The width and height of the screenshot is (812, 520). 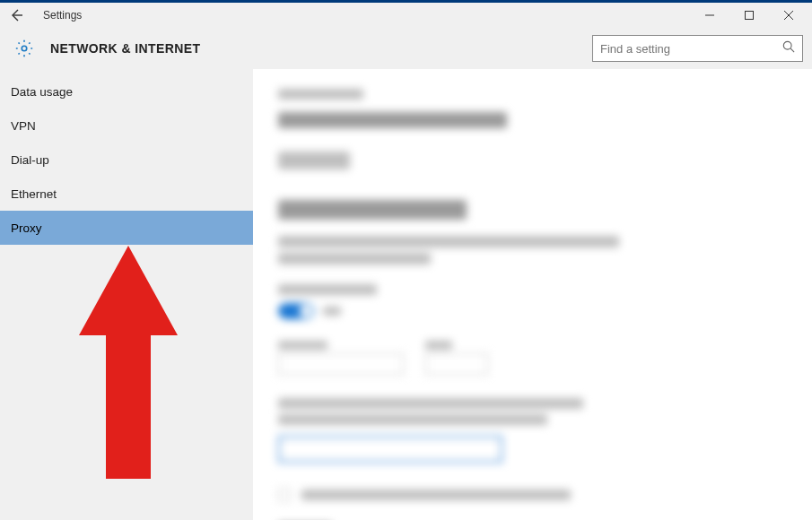 I want to click on section-header: NETWORK & INTERNET, so click(x=406, y=48).